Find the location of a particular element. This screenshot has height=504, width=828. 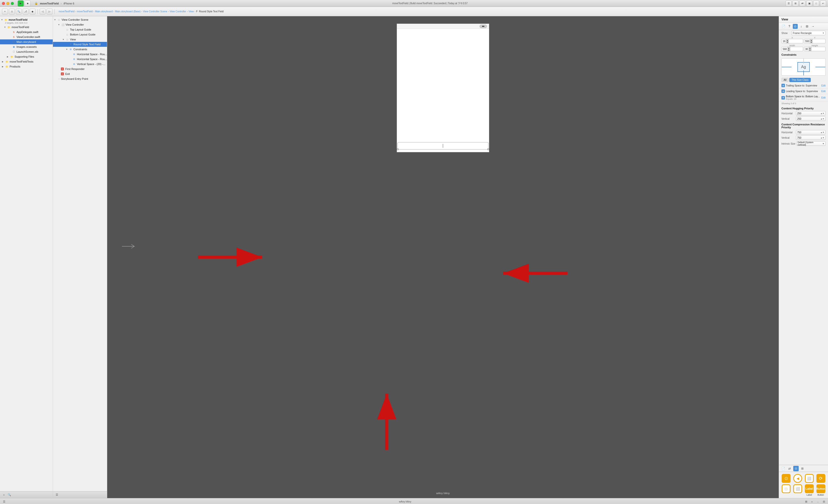

inspector-toggle: ⊞ is located at coordinates (795, 3).